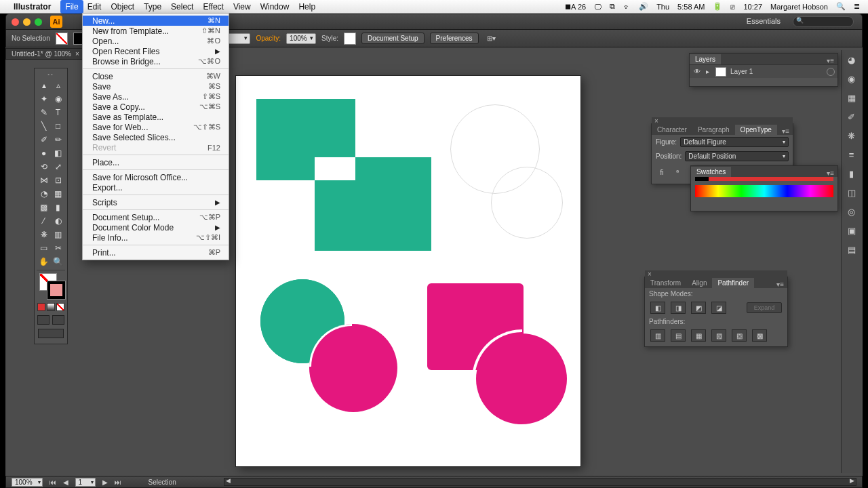  I want to click on eraser-tool: ◧, so click(58, 153).